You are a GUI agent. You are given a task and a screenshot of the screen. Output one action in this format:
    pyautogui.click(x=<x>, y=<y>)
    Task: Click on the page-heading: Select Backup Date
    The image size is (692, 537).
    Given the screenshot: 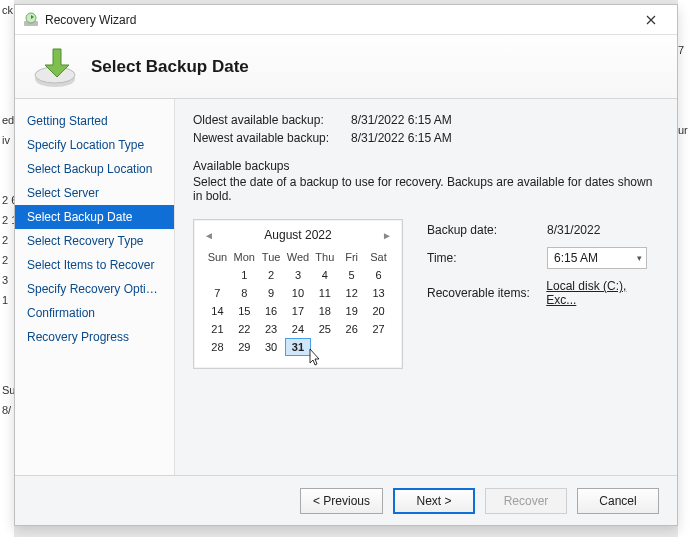 What is the action you would take?
    pyautogui.click(x=170, y=67)
    